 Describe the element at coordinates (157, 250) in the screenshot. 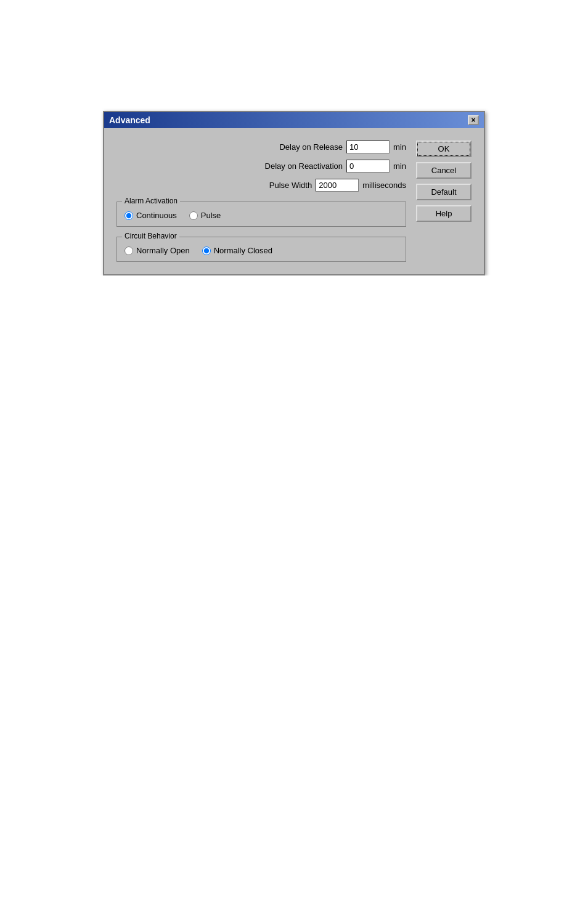

I see `normally-open-option: Normally Open` at that location.